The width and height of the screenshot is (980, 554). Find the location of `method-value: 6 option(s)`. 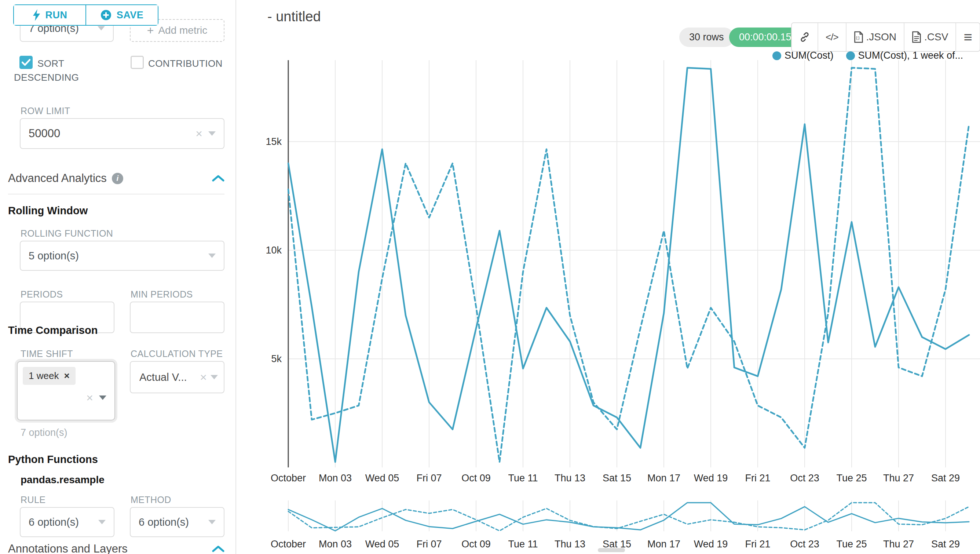

method-value: 6 option(s) is located at coordinates (173, 522).